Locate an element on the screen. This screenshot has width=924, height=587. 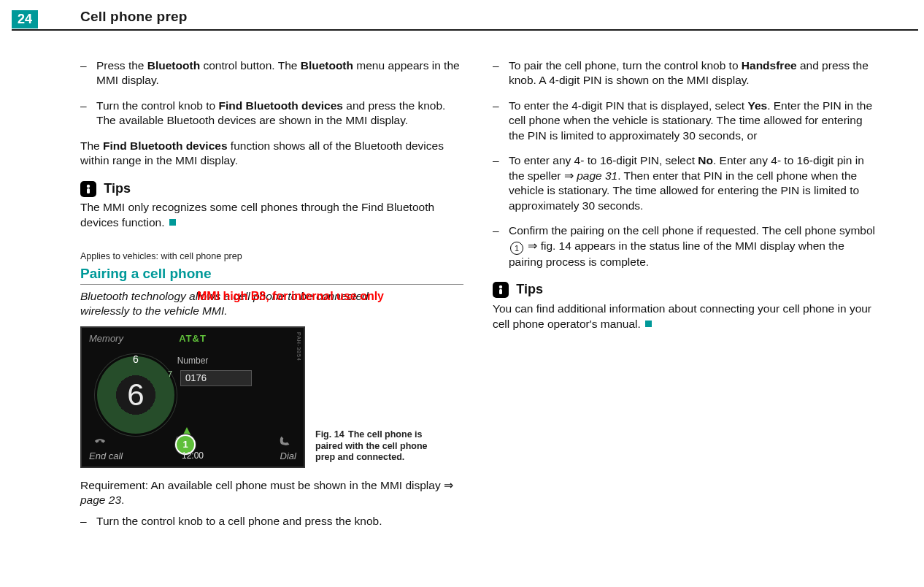
text: You can find additional information abou… is located at coordinates (682, 315).